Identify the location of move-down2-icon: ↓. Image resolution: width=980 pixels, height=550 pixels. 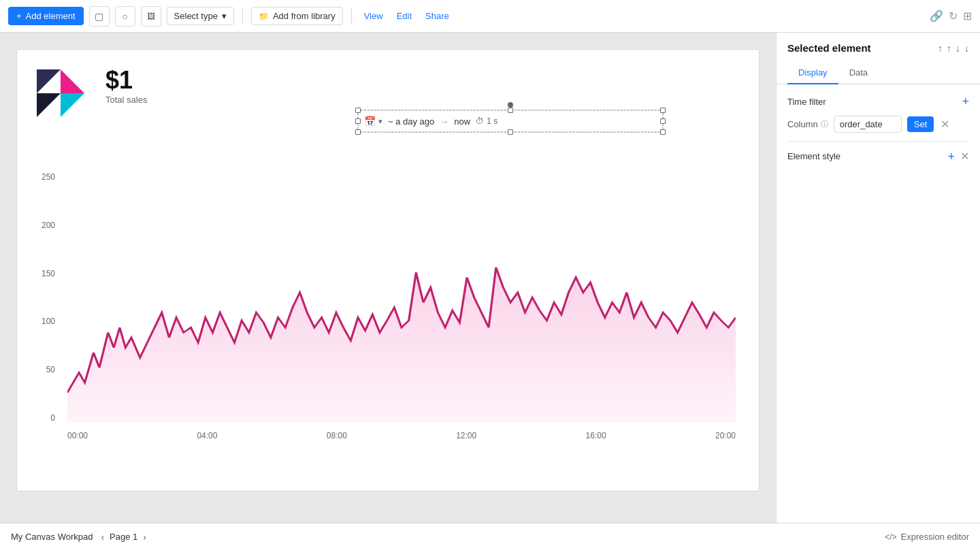
(966, 48).